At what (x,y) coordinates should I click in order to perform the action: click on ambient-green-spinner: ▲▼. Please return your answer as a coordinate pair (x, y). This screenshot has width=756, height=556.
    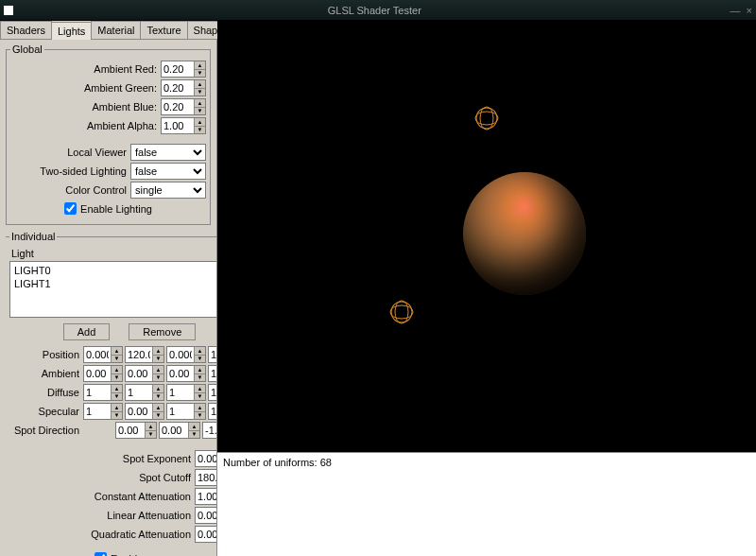
    Looking at the image, I should click on (183, 88).